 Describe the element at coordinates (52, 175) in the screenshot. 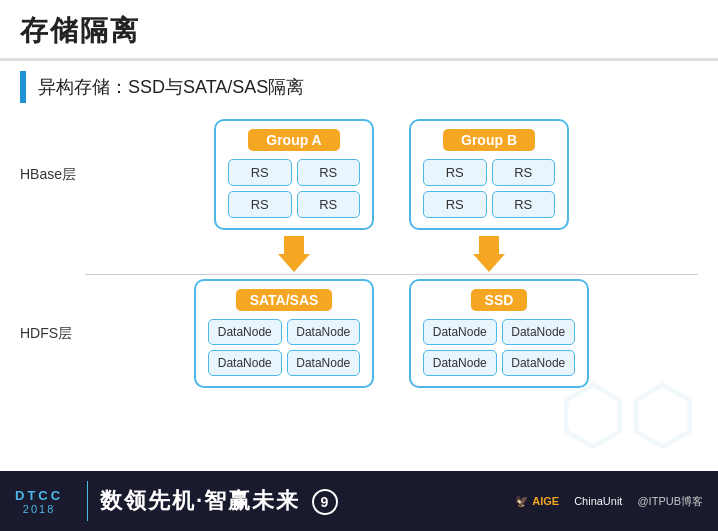

I see `hbase-label: HBase层` at that location.